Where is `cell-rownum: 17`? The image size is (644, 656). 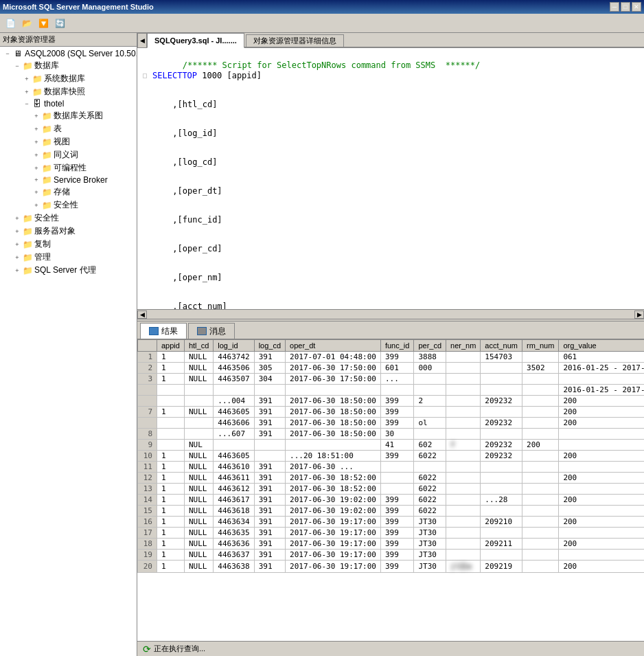
cell-rownum: 17 is located at coordinates (148, 533).